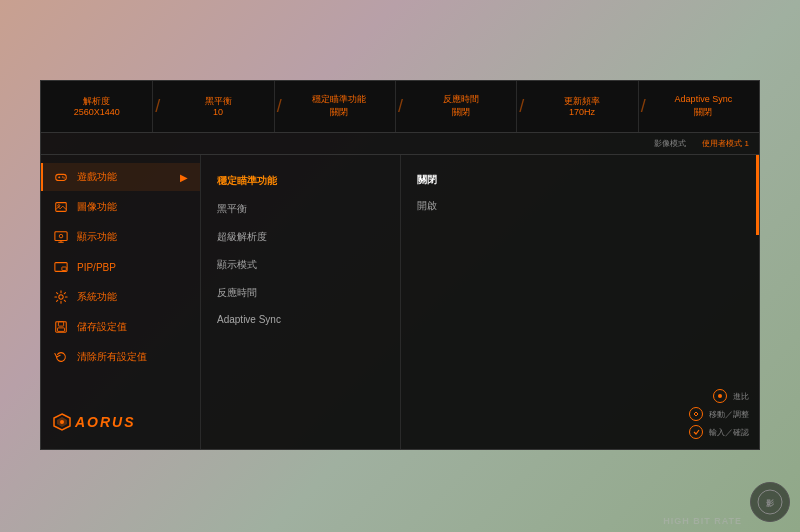  I want to click on nav-hints: 進比 移動／調整, so click(719, 414).